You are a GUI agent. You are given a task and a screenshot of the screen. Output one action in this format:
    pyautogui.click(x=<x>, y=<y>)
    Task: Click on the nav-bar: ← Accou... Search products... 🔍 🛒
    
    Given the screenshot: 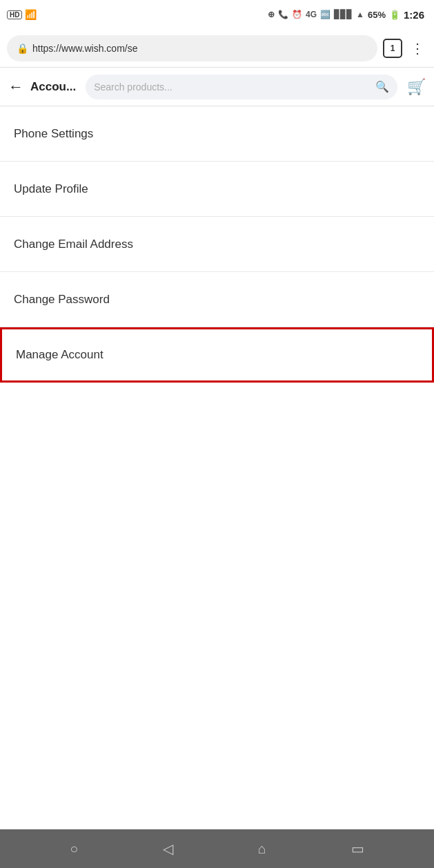 What is the action you would take?
    pyautogui.click(x=217, y=87)
    